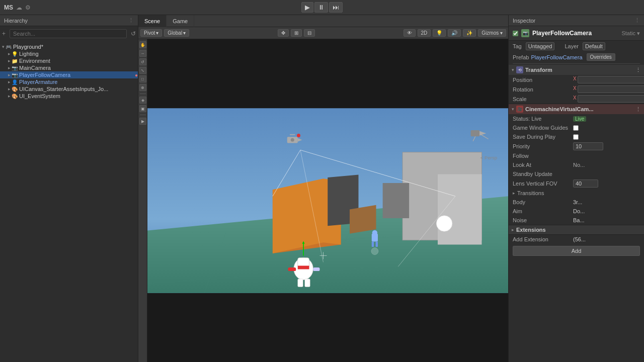 The image size is (644, 362). I want to click on rotation-prop: Rotation X Y Z 🔒, so click(577, 89).